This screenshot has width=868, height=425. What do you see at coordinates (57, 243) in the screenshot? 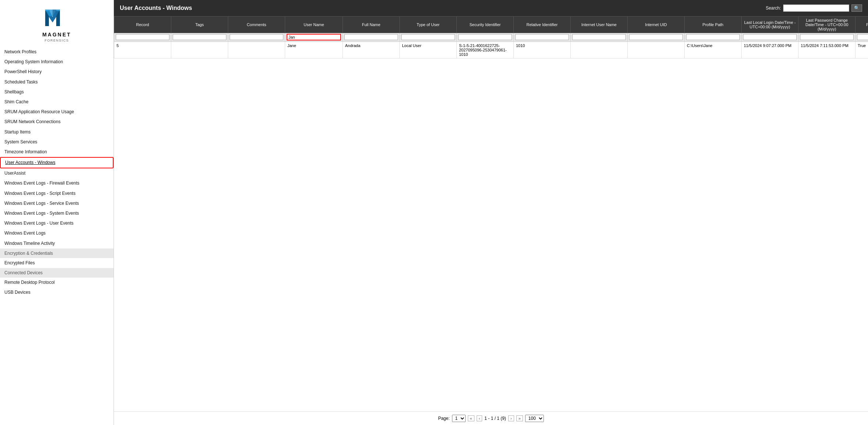
I see `sidebar-item-windows-timeline-activity: Windows Timeline Activity` at bounding box center [57, 243].